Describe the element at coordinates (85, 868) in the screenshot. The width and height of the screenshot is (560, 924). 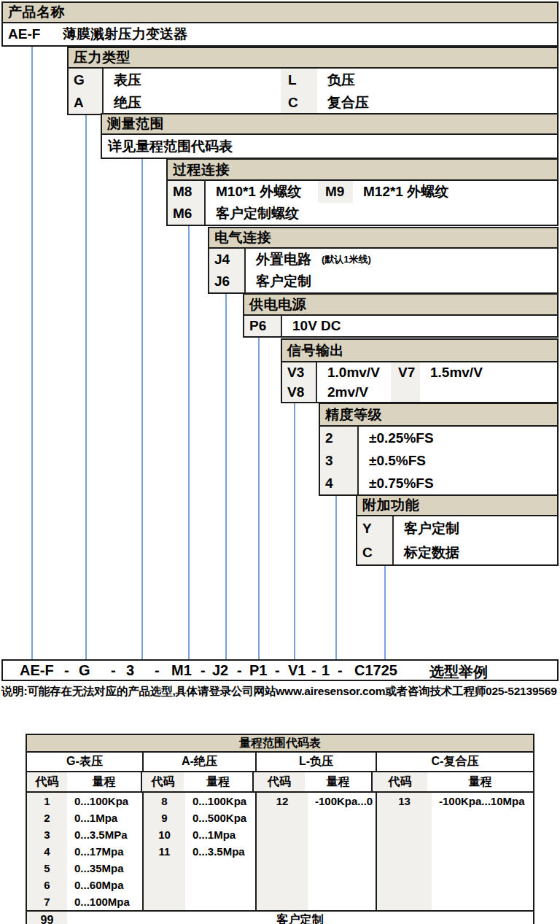
I see `table-row: 50...35Mpa` at that location.